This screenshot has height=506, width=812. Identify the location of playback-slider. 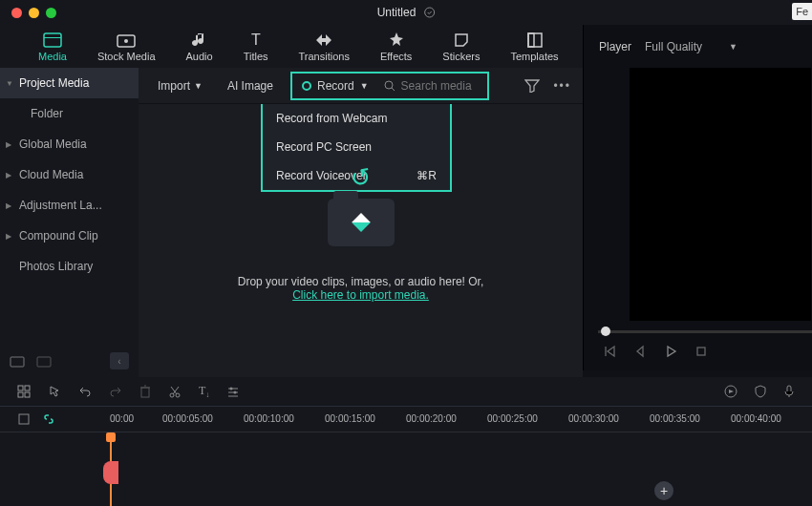
(697, 327).